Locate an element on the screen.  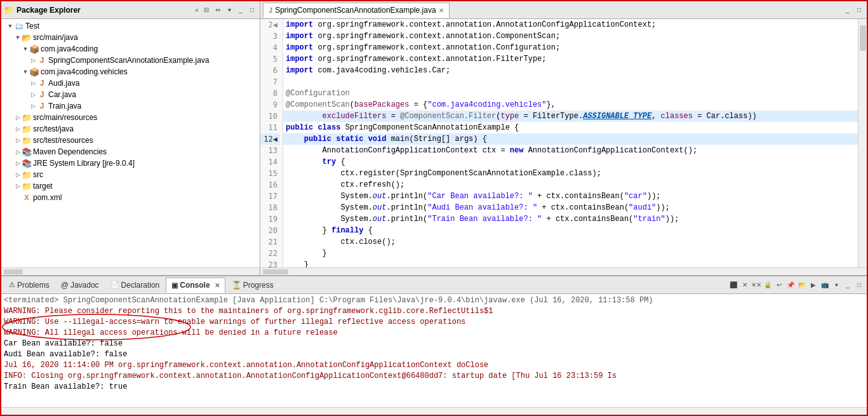
line-num: 19 is located at coordinates (270, 219).